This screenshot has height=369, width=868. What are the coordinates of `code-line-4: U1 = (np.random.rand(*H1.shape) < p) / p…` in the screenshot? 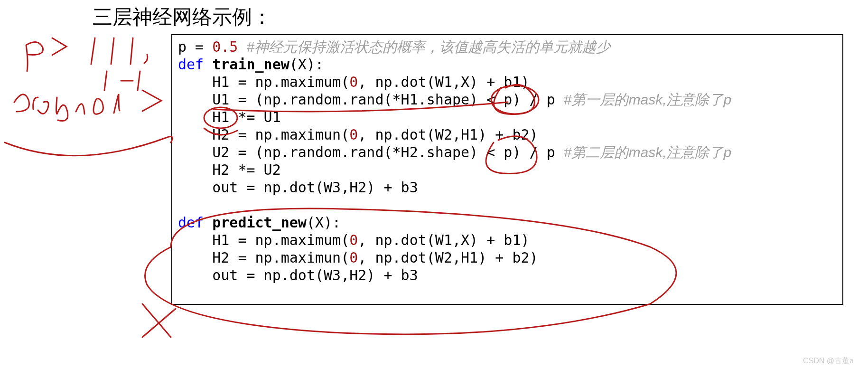 It's located at (455, 100).